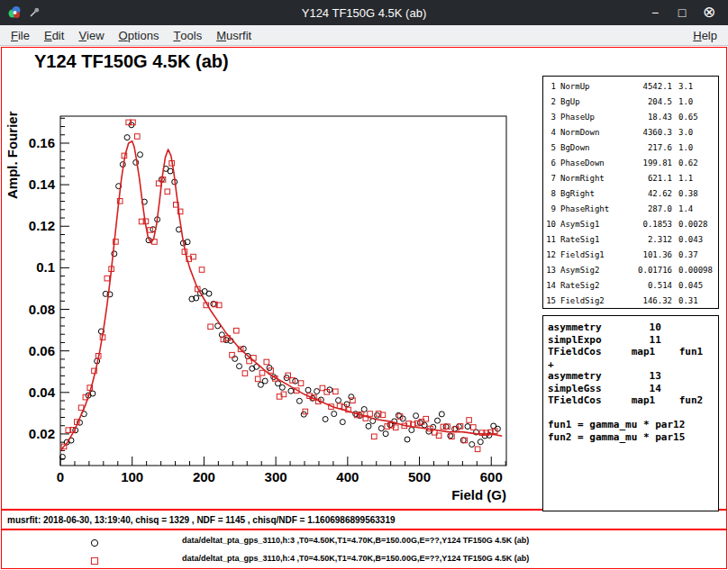 The image size is (728, 570). I want to click on param-name: NormRight, so click(592, 178).